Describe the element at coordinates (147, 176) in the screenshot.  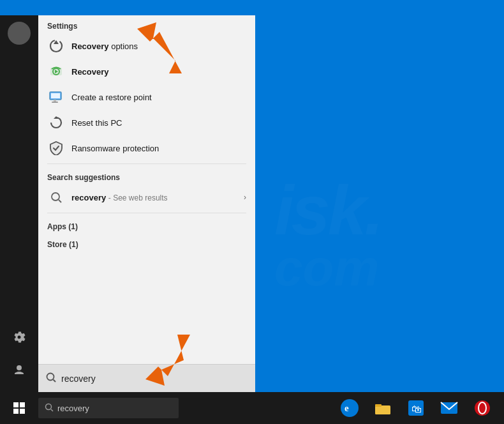
I see `search-suggestions-header: Search suggestions` at that location.